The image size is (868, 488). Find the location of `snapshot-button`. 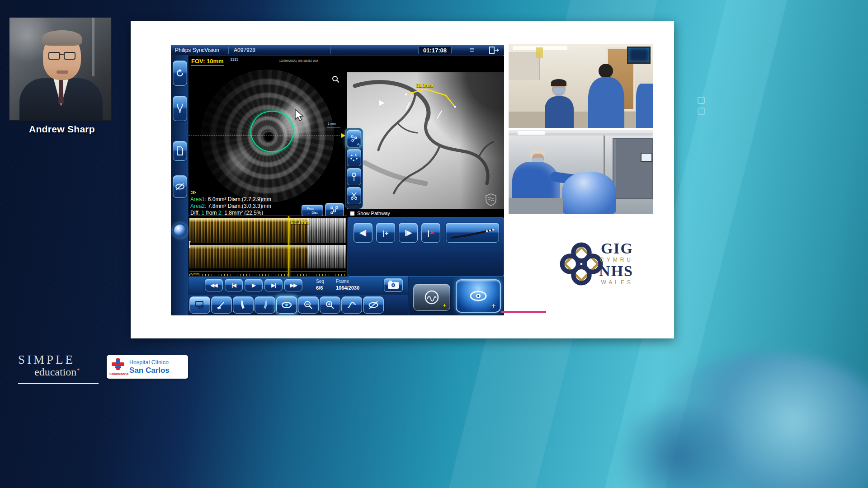

snapshot-button is located at coordinates (393, 285).